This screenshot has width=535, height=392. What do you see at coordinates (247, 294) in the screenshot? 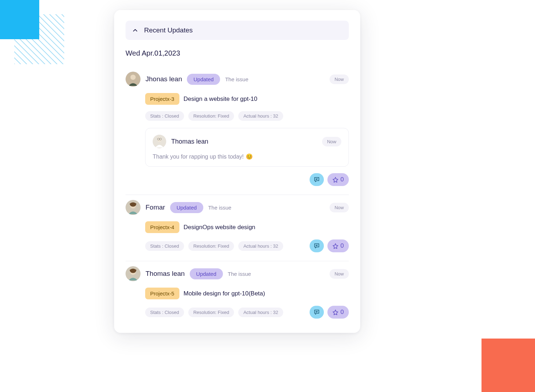
I see `task-row: Projectx-5 Mobile design for gpt-10(Beta…` at bounding box center [247, 294].